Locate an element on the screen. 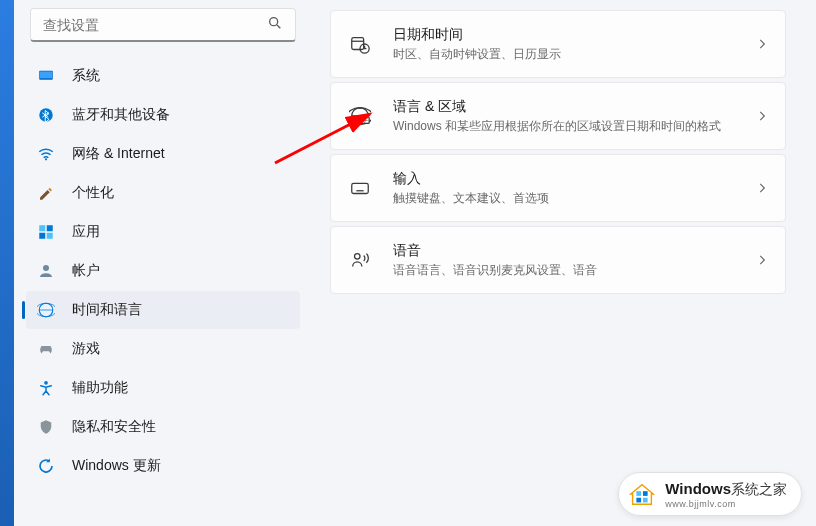 This screenshot has height=526, width=816. sidebar-item-windows-update: Windows 更新 is located at coordinates (163, 466).